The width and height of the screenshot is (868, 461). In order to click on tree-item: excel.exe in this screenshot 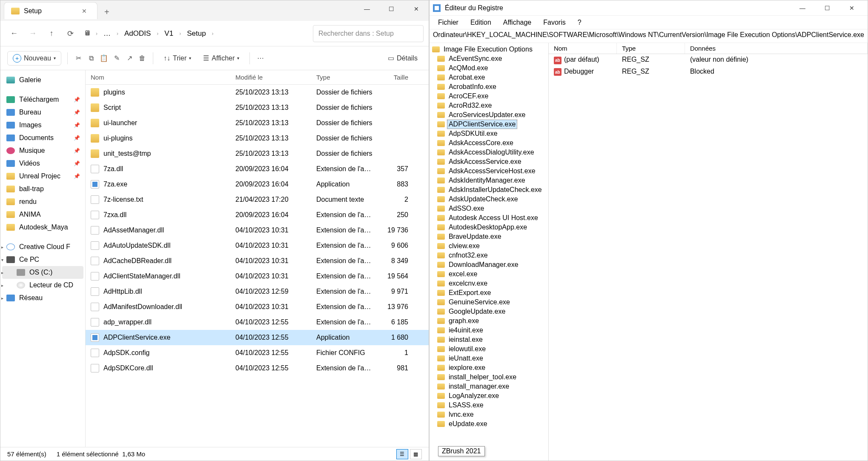, I will do `click(489, 274)`.